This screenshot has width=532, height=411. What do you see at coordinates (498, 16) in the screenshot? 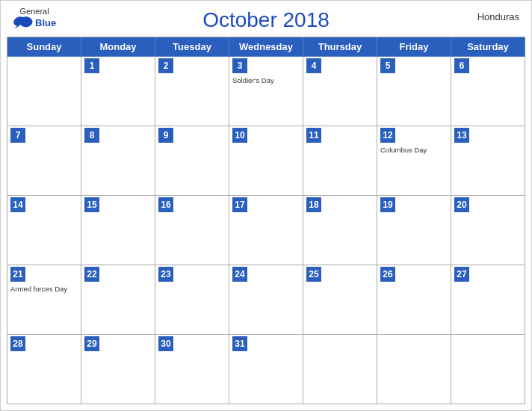
I see `country-label: Honduras` at bounding box center [498, 16].